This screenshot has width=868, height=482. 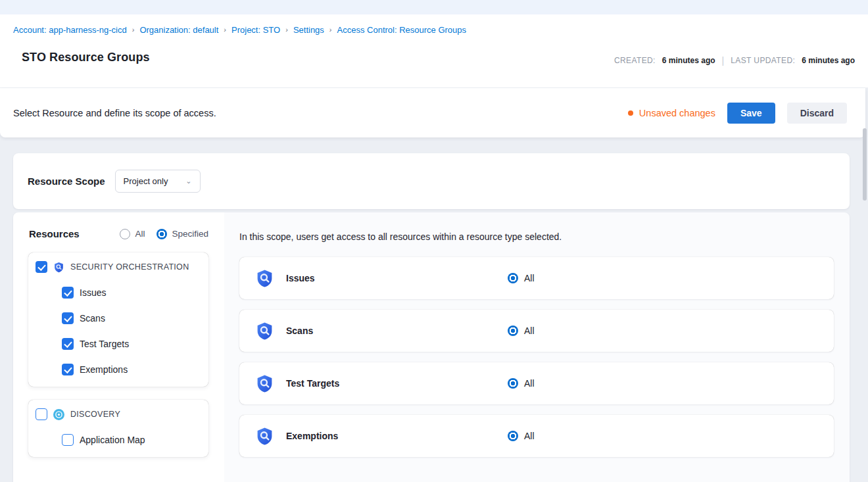 What do you see at coordinates (402, 30) in the screenshot?
I see `breadcrumb-access-control: Access Control: Resource Groups` at bounding box center [402, 30].